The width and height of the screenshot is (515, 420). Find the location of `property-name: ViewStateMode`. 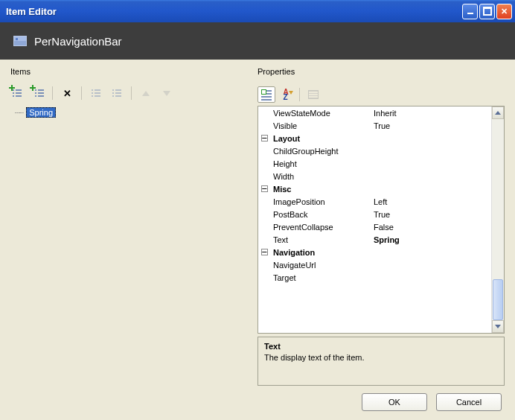

property-name: ViewStateMode is located at coordinates (320, 113).